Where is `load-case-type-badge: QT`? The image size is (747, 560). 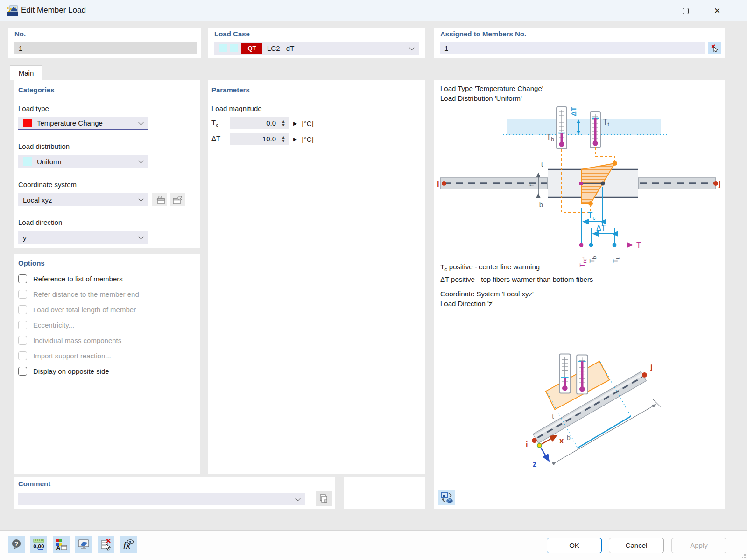
load-case-type-badge: QT is located at coordinates (252, 49).